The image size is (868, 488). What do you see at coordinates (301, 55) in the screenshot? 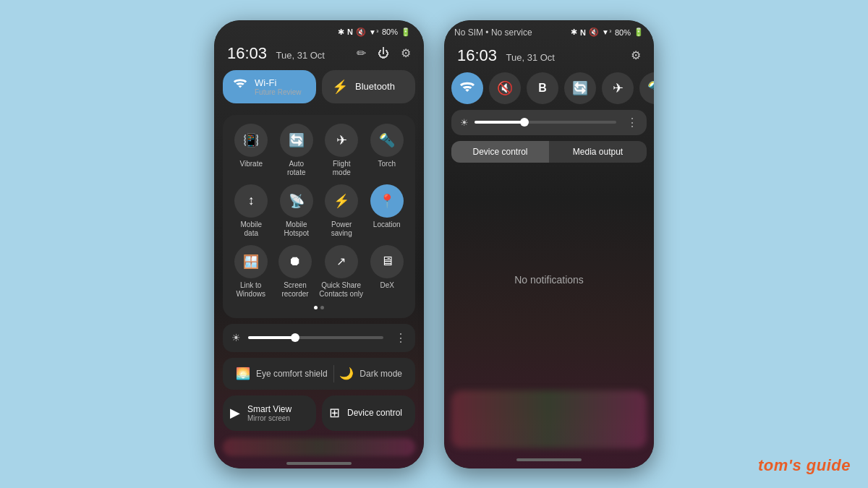
I see `date-left: Tue, 31 Oct` at bounding box center [301, 55].